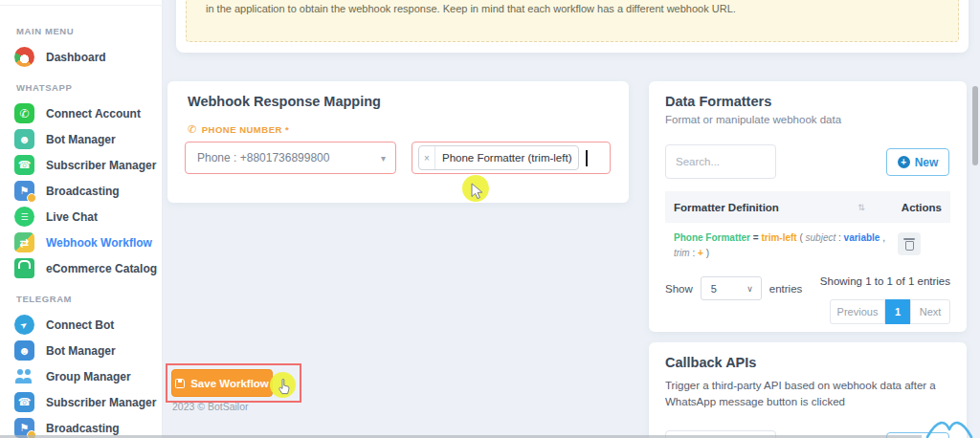  I want to click on formatter-function: trim-left, so click(779, 237).